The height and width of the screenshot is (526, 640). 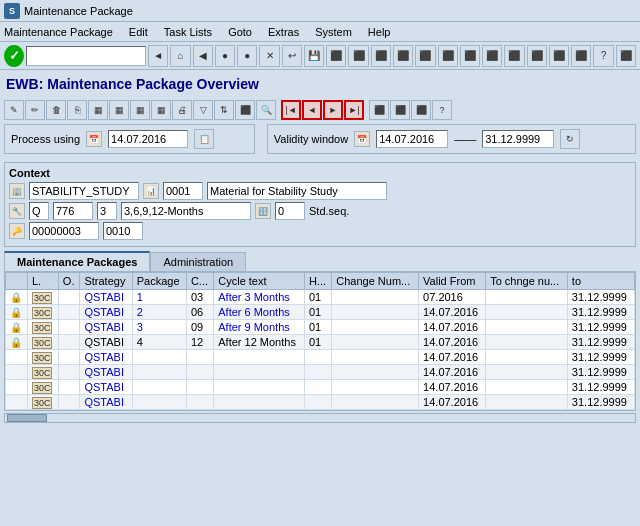 I want to click on tb2-config: ⬛, so click(x=400, y=110).